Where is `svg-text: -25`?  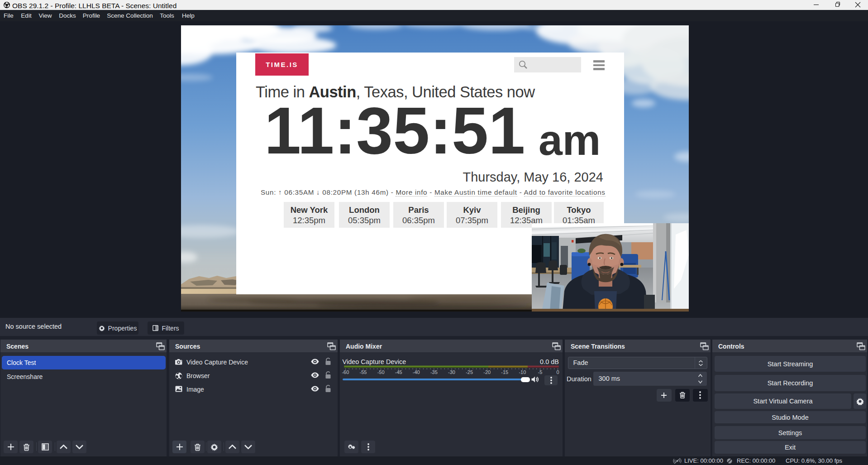
svg-text: -25 is located at coordinates (469, 372).